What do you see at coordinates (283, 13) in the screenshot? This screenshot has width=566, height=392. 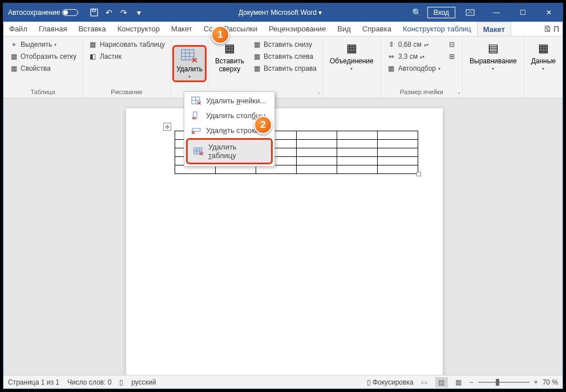 I see `title-bar: Автосохранение ↶ ↷ ▾ Документ Microsoft …` at bounding box center [283, 13].